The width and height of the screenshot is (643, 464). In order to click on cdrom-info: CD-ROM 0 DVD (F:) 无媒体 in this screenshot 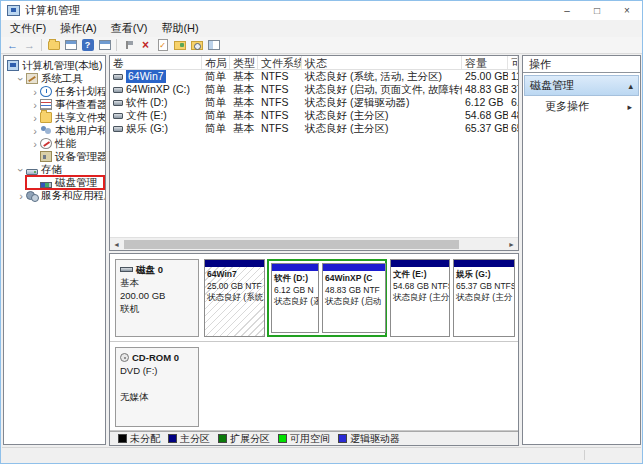, I will do `click(157, 387)`.